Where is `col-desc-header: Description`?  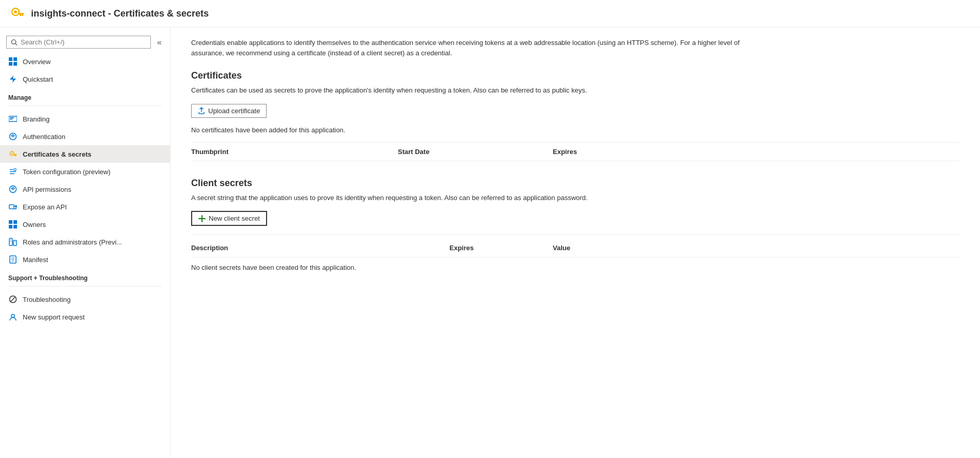
col-desc-header: Description is located at coordinates (320, 248).